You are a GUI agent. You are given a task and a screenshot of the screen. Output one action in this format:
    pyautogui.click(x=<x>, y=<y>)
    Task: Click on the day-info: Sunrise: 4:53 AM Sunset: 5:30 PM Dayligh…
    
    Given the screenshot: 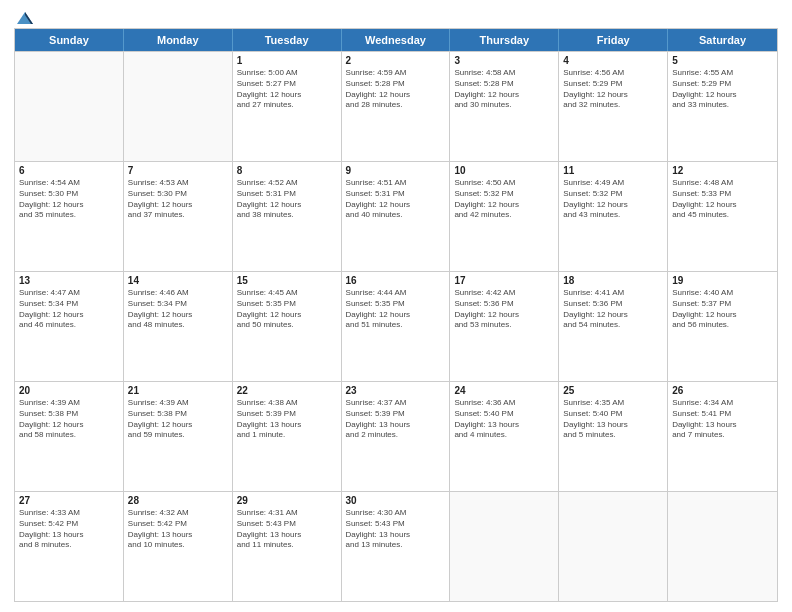 What is the action you would take?
    pyautogui.click(x=178, y=200)
    